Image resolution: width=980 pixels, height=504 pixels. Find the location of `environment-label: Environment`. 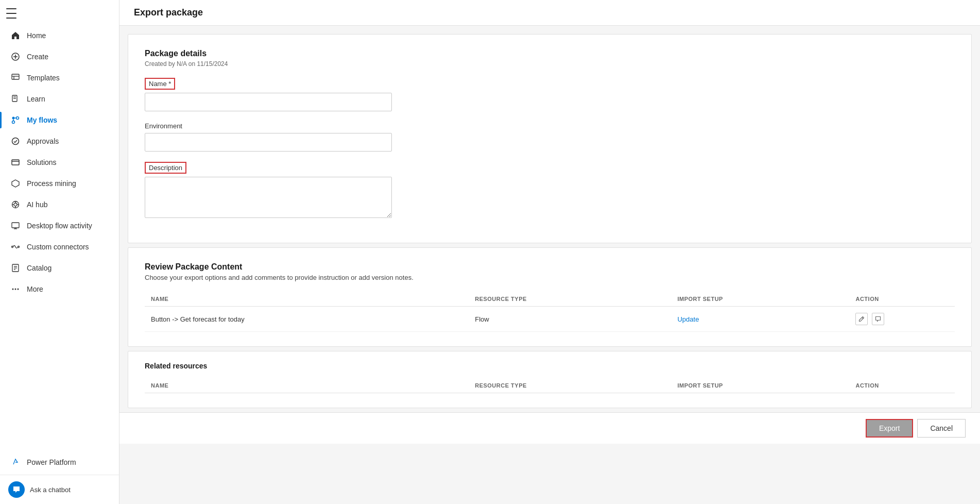

environment-label: Environment is located at coordinates (164, 126).